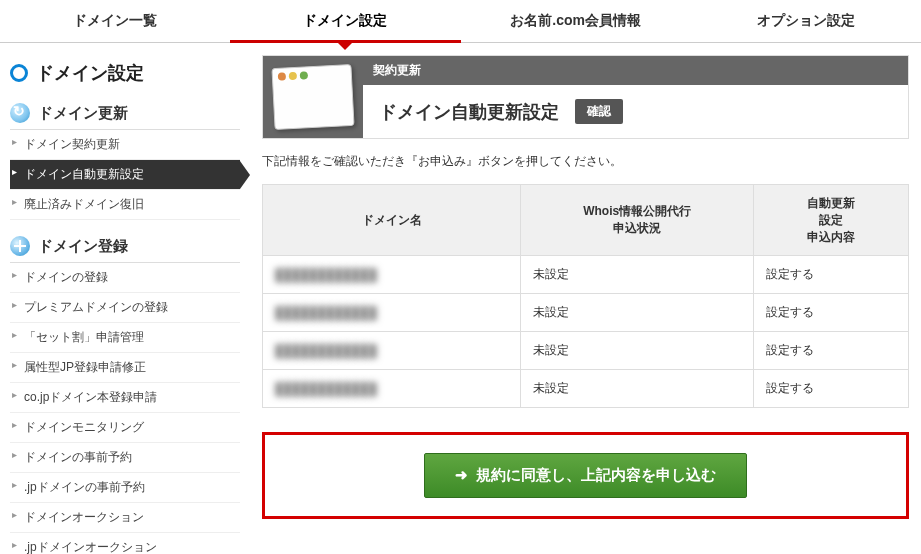 The width and height of the screenshot is (921, 554). I want to click on refresh-icon, so click(20, 113).